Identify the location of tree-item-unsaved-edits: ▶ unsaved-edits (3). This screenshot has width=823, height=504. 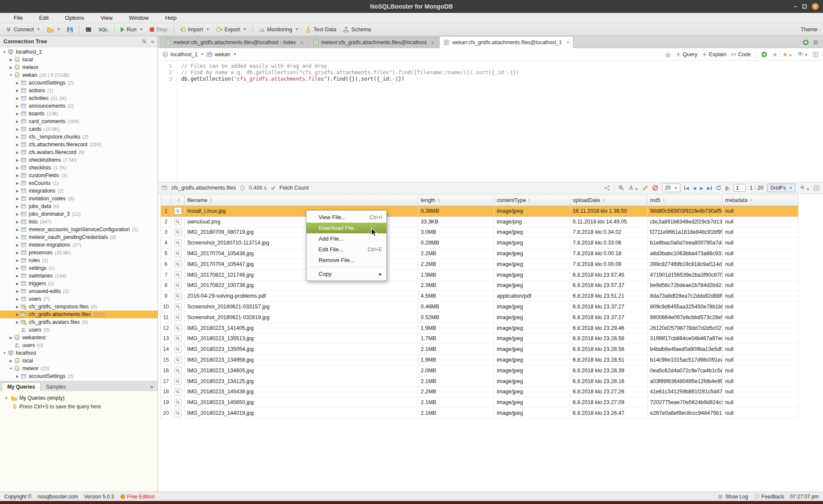
(79, 291).